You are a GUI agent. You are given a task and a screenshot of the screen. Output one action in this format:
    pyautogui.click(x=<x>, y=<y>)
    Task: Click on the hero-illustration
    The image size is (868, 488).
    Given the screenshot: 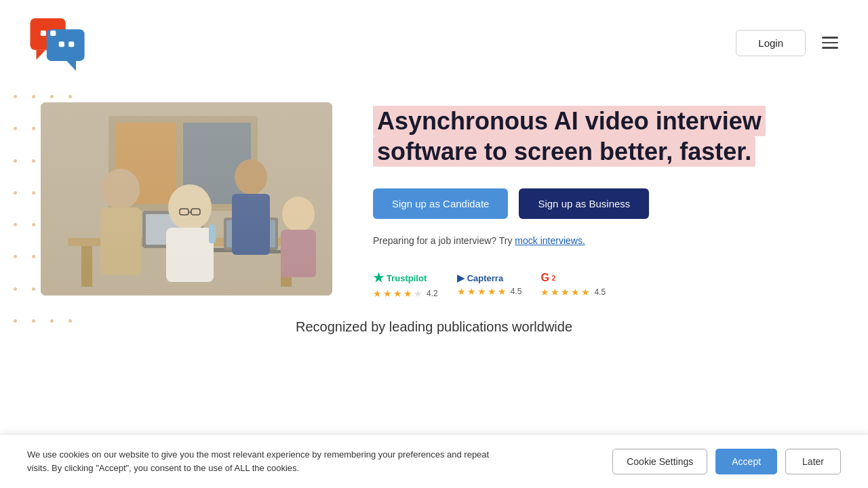 What is the action you would take?
    pyautogui.click(x=186, y=199)
    